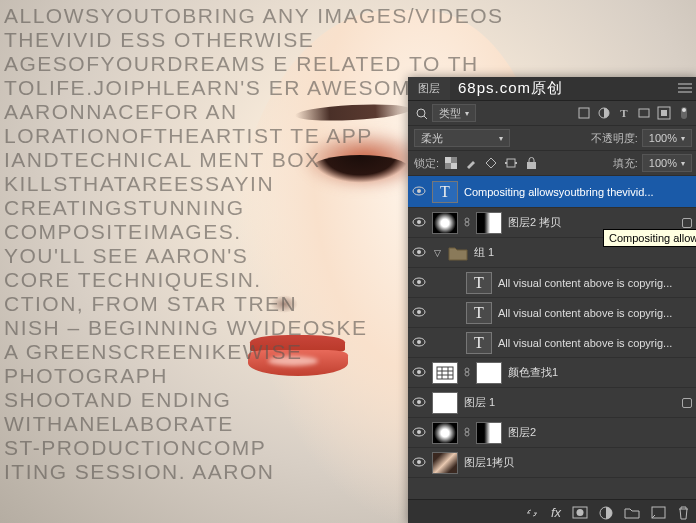  What do you see at coordinates (552, 164) in the screenshot?
I see `lock-fill-row: 锁定: 填充: 100% ▾` at bounding box center [552, 164].